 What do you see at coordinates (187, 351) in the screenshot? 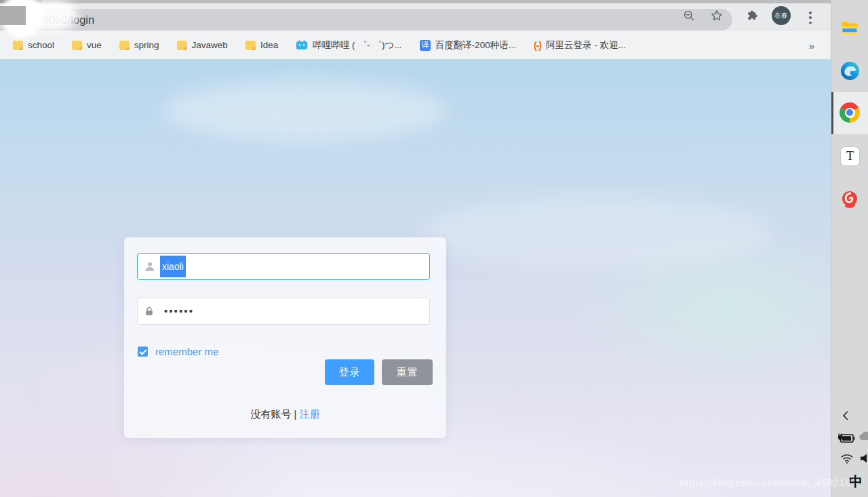
I see `remember-me-label: remember me` at bounding box center [187, 351].